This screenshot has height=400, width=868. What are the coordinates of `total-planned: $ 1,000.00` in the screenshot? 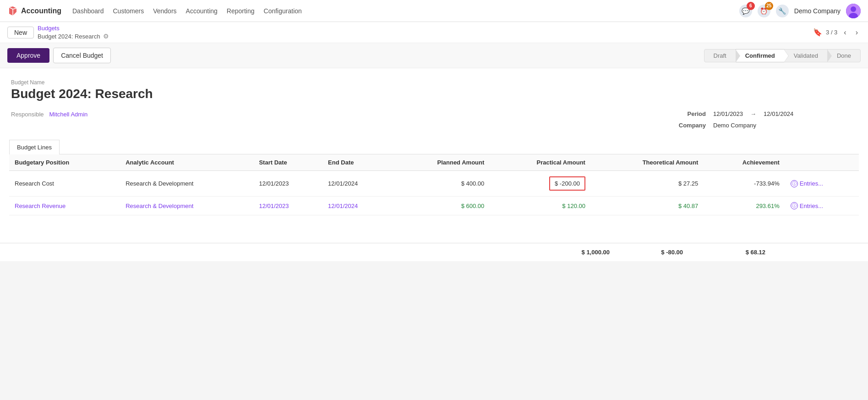 It's located at (589, 252).